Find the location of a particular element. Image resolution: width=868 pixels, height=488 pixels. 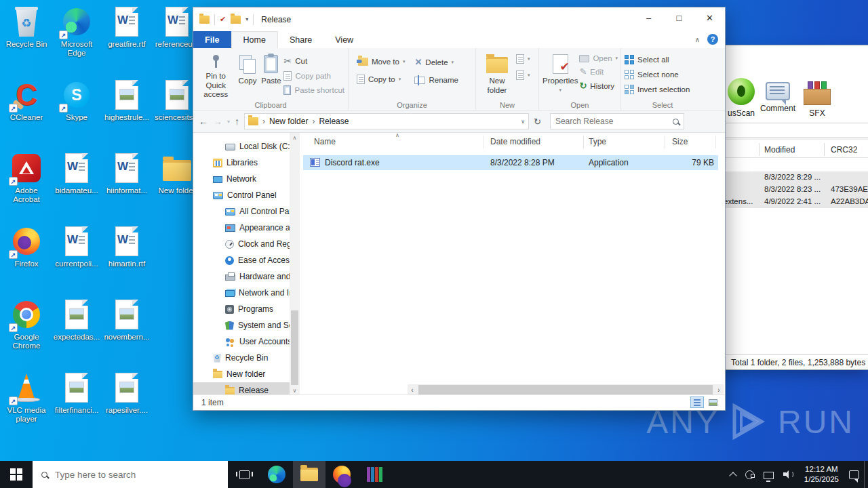

copy-to-button: Copy to ▾ is located at coordinates (381, 79).